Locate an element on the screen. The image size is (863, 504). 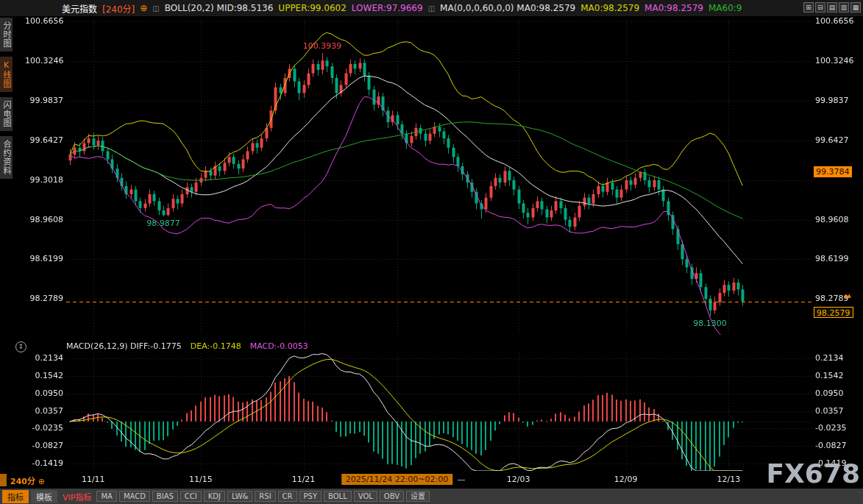
timeframe-label: 240分 ⊕ is located at coordinates (28, 480).